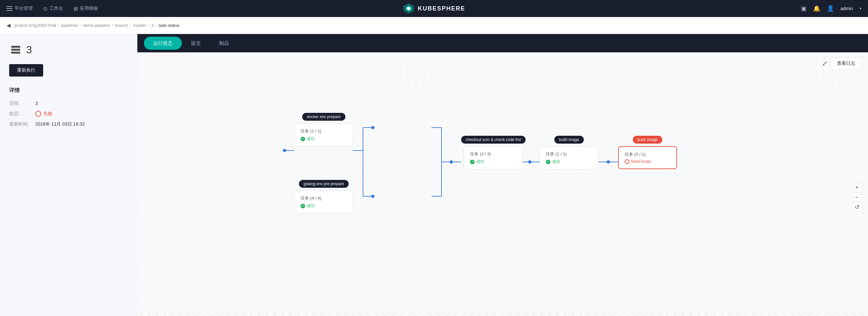  Describe the element at coordinates (408, 9) in the screenshot. I see `ks-logo-icon` at that location.